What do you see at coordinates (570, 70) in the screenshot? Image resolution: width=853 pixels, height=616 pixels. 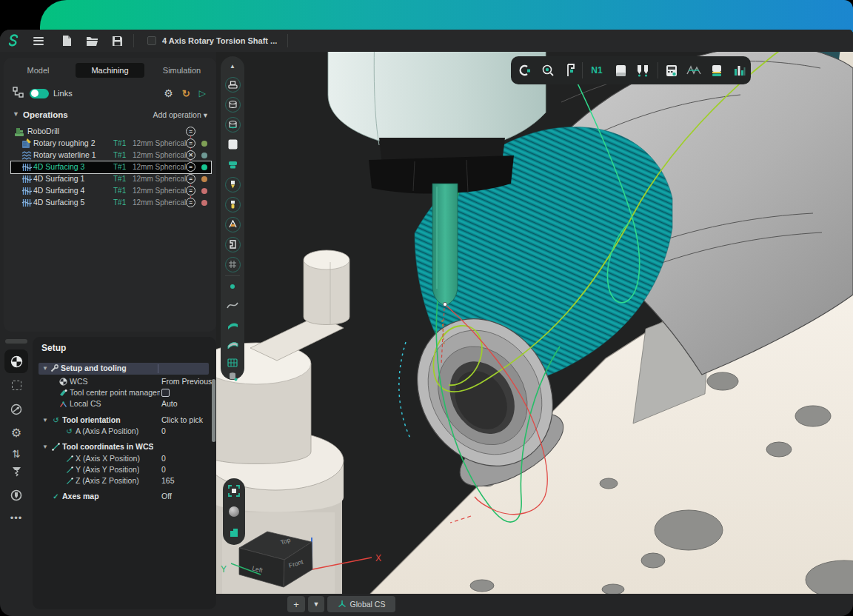 I see `caliper-icon` at bounding box center [570, 70].